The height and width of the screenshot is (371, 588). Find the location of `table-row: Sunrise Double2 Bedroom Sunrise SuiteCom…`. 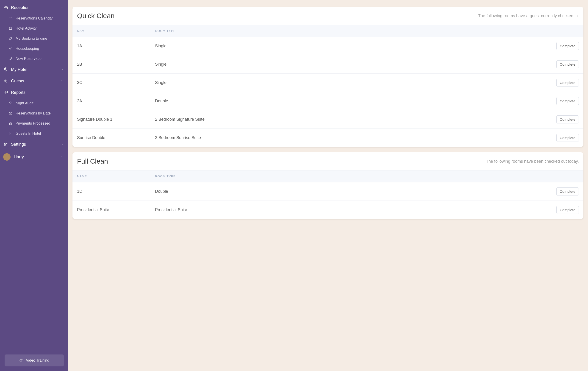

table-row: Sunrise Double2 Bedroom Sunrise SuiteCom… is located at coordinates (328, 138).